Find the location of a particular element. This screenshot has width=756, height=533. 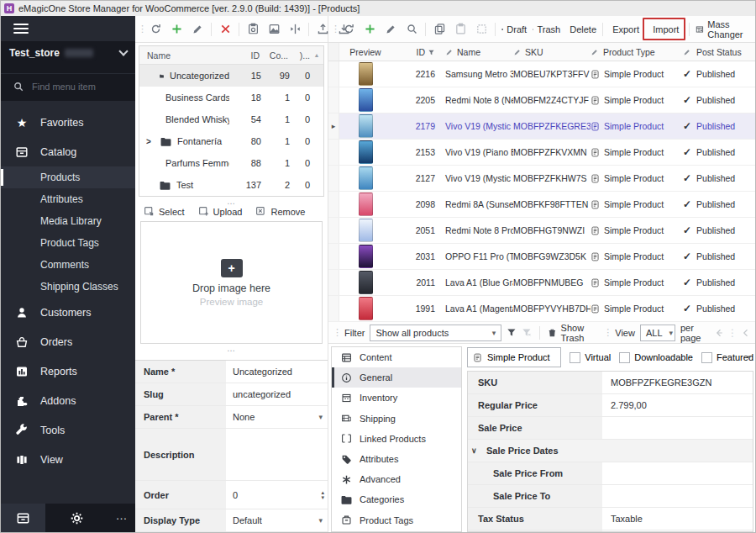

refresh-button is located at coordinates (155, 29).